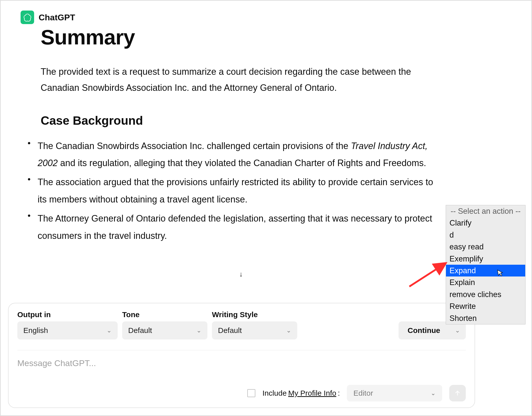  I want to click on writing-style-value: Default, so click(230, 330).